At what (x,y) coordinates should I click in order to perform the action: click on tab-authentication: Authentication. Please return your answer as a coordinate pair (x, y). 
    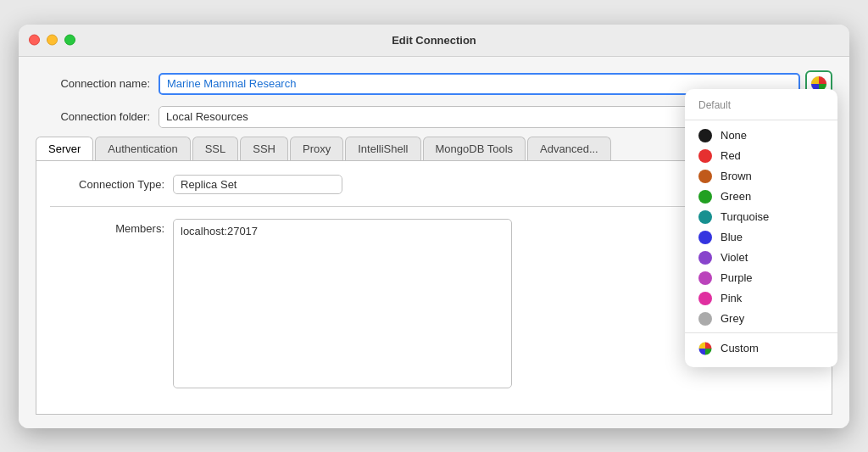
    Looking at the image, I should click on (142, 148).